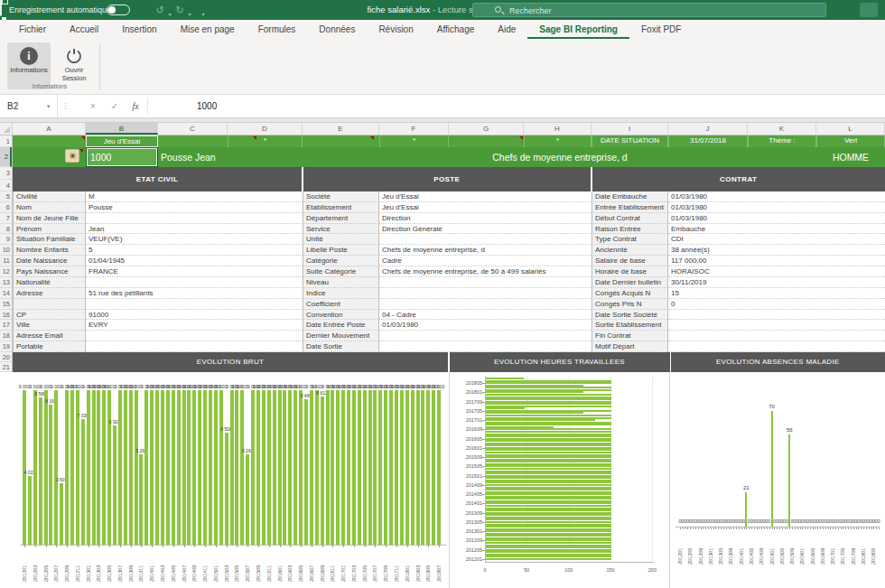 This screenshot has height=588, width=885. Describe the element at coordinates (649, 10) in the screenshot. I see `search-input: Rechercher` at that location.